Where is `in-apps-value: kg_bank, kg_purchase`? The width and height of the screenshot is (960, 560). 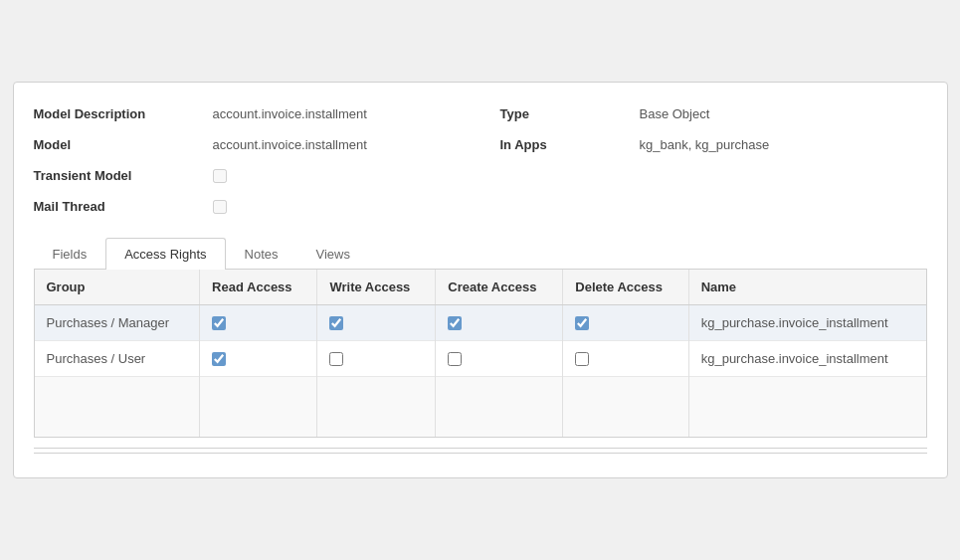 in-apps-value: kg_bank, kg_purchase is located at coordinates (784, 145).